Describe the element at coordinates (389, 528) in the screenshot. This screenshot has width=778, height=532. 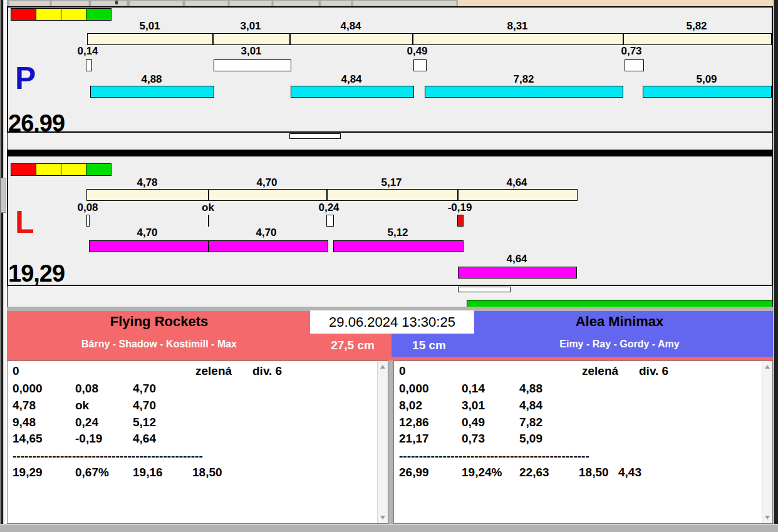
I see `window-bottom-edge` at that location.